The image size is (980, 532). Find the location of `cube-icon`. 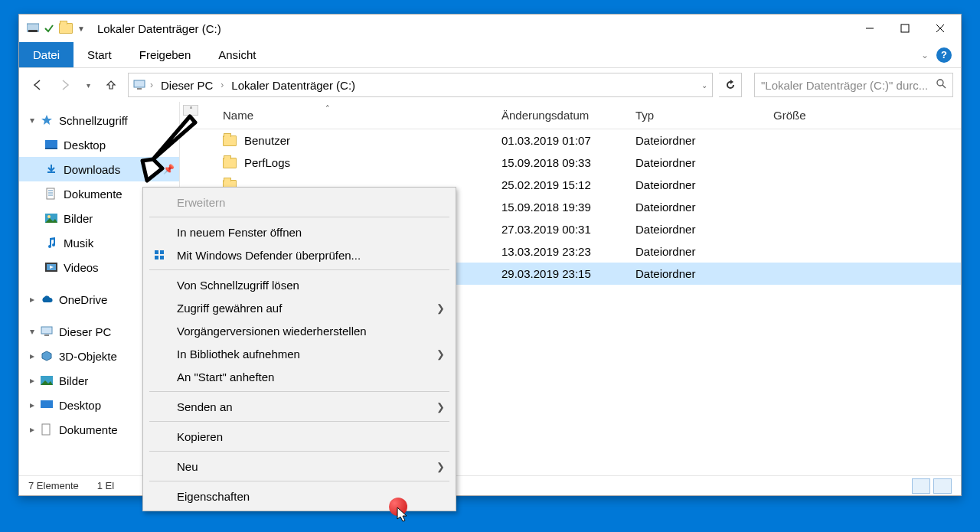

cube-icon is located at coordinates (47, 356).